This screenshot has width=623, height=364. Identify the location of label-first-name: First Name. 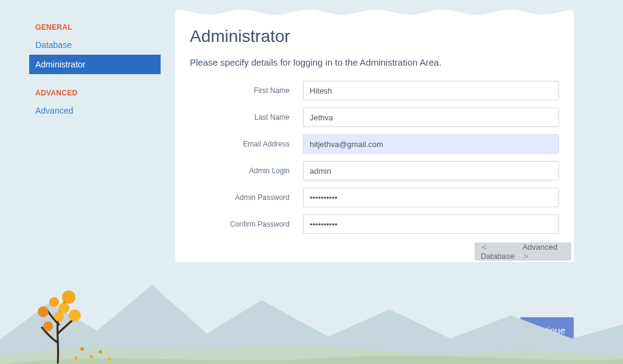
(246, 91).